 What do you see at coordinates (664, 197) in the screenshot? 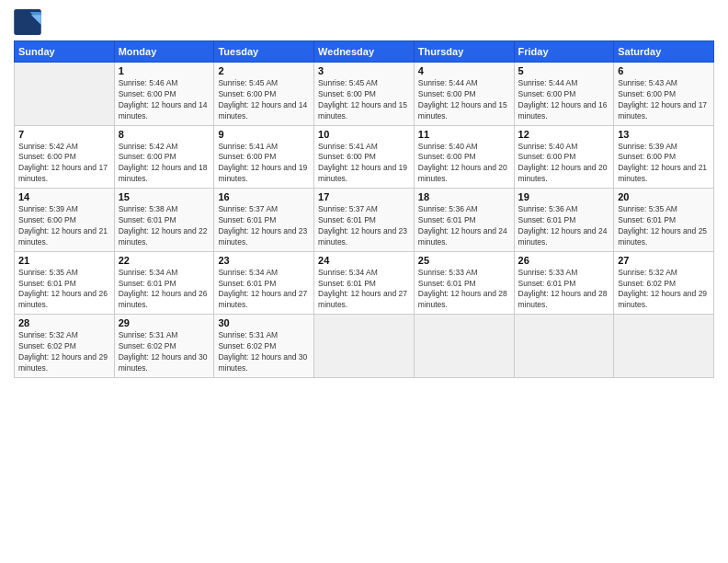
I see `day-number: 20` at bounding box center [664, 197].